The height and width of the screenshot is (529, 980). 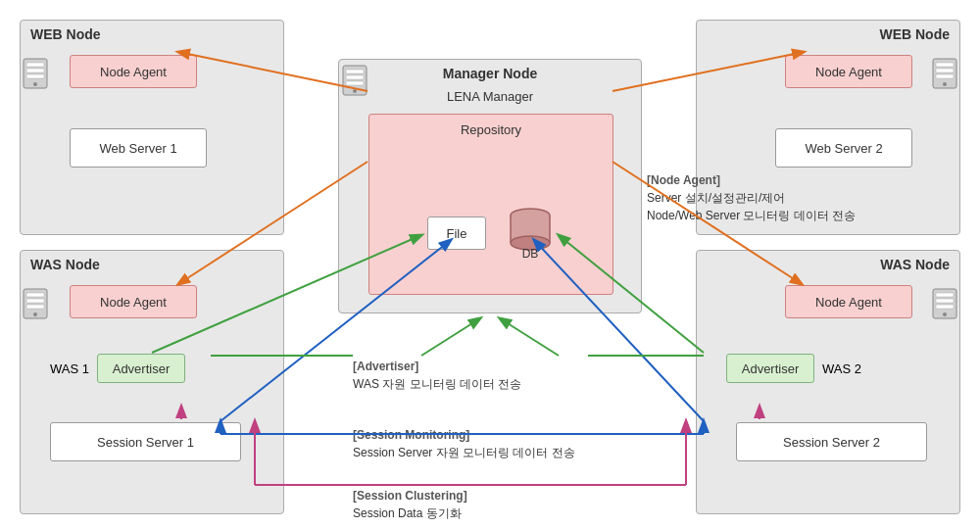 I want to click on server-icon-was-left, so click(x=35, y=306).